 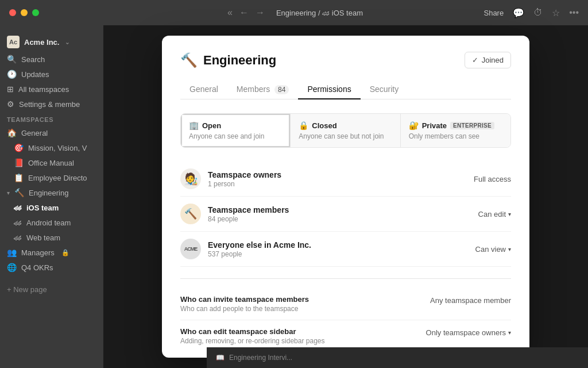 I want to click on sidebar-item-employee-dir: 📋 Employee Directo, so click(x=52, y=178).